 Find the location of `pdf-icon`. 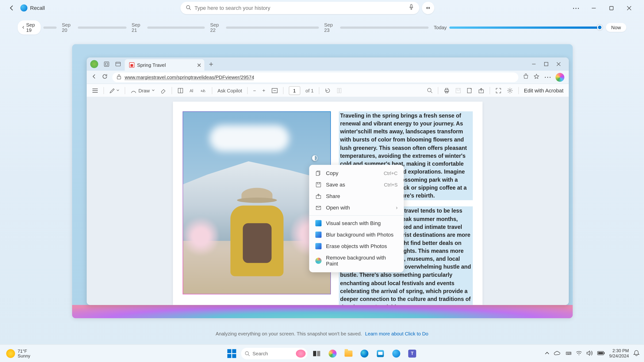

pdf-icon is located at coordinates (132, 65).